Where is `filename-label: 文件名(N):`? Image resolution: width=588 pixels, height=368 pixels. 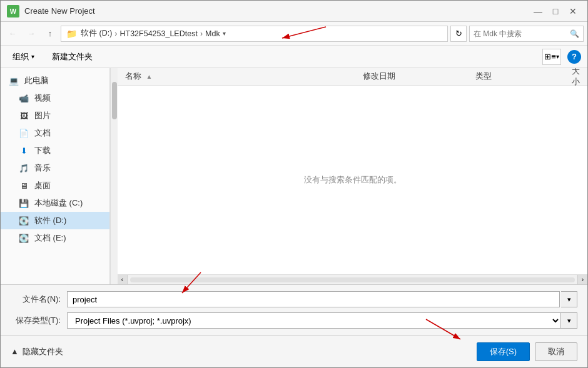 filename-label: 文件名(N): is located at coordinates (39, 299).